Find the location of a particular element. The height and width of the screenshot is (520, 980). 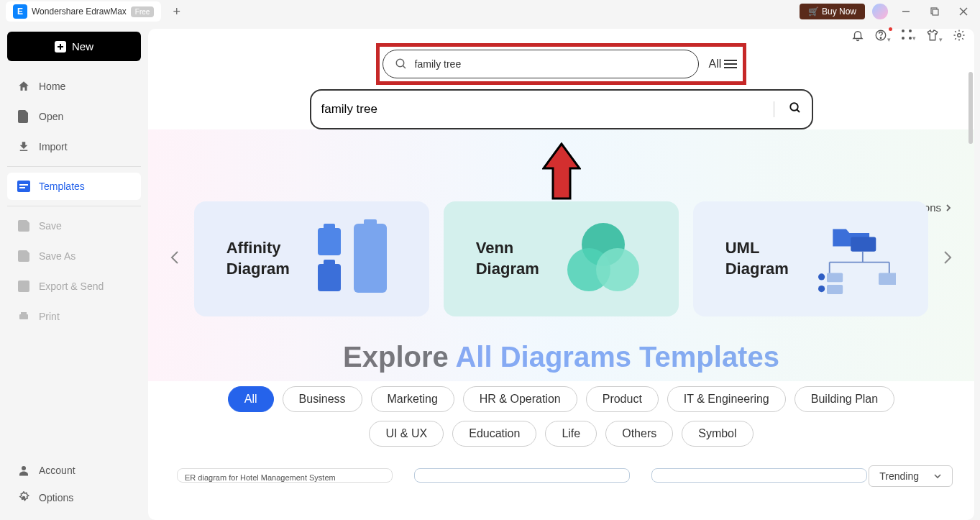

new-button: New is located at coordinates (74, 46).